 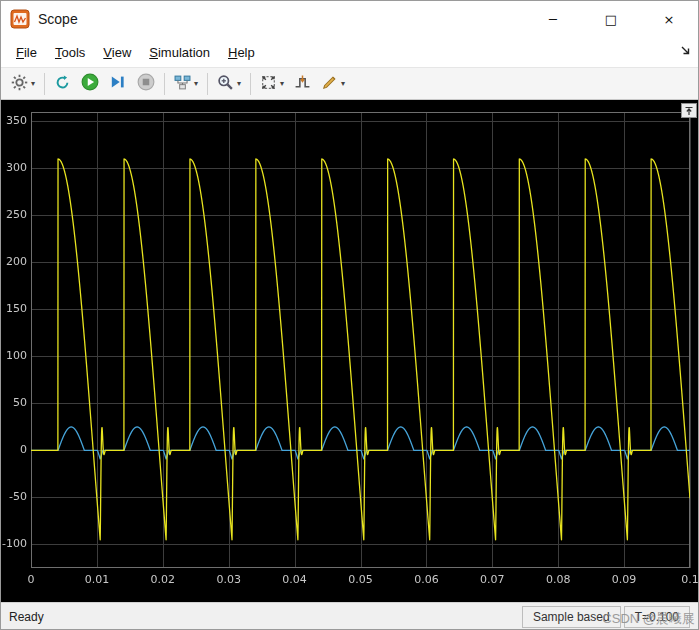 What do you see at coordinates (73, 52) in the screenshot?
I see `menu-tools-rest: ools` at bounding box center [73, 52].